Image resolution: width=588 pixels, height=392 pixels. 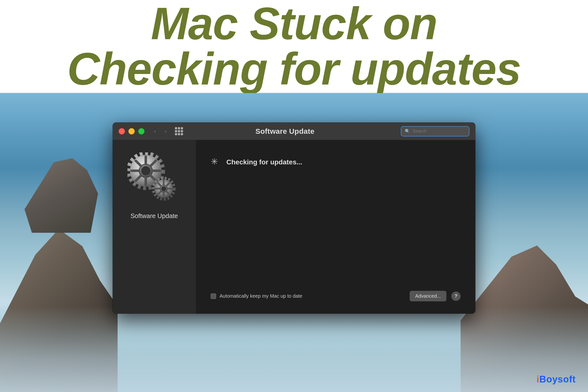 What do you see at coordinates (216, 162) in the screenshot?
I see `loading-spinner` at bounding box center [216, 162].